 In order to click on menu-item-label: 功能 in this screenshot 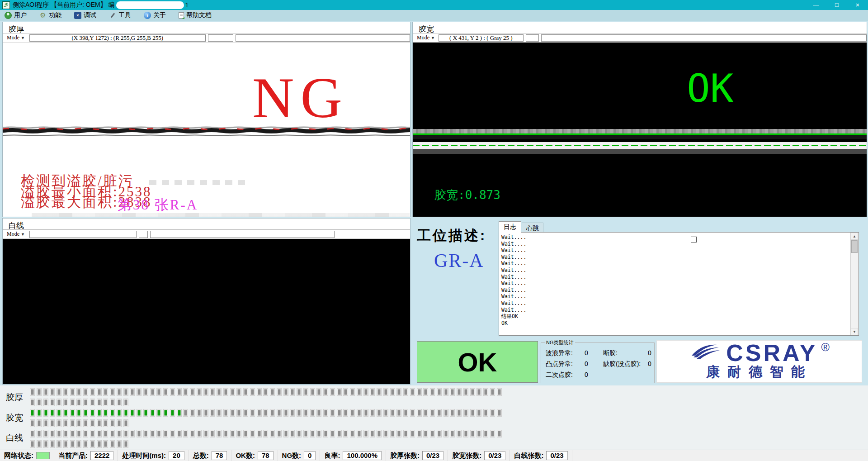, I will do `click(55, 15)`.